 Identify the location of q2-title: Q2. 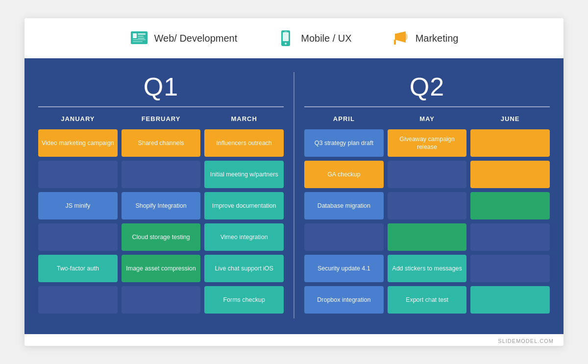
(427, 87).